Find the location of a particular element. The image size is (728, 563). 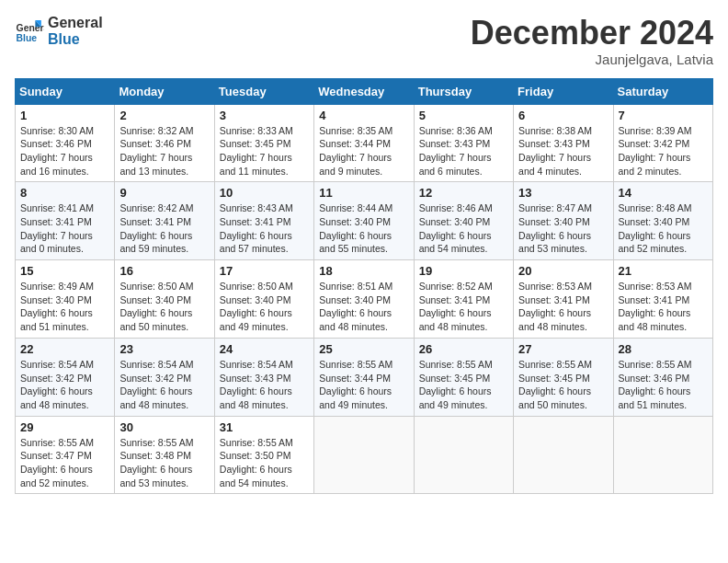

day-number: 20 is located at coordinates (563, 270).